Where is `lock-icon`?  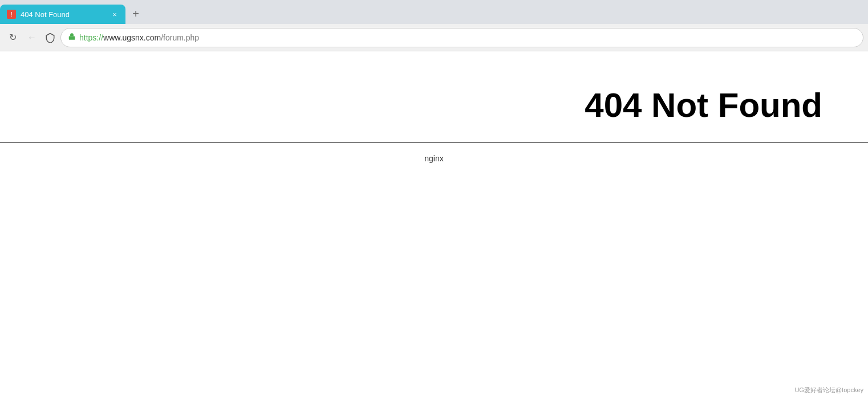 lock-icon is located at coordinates (72, 38).